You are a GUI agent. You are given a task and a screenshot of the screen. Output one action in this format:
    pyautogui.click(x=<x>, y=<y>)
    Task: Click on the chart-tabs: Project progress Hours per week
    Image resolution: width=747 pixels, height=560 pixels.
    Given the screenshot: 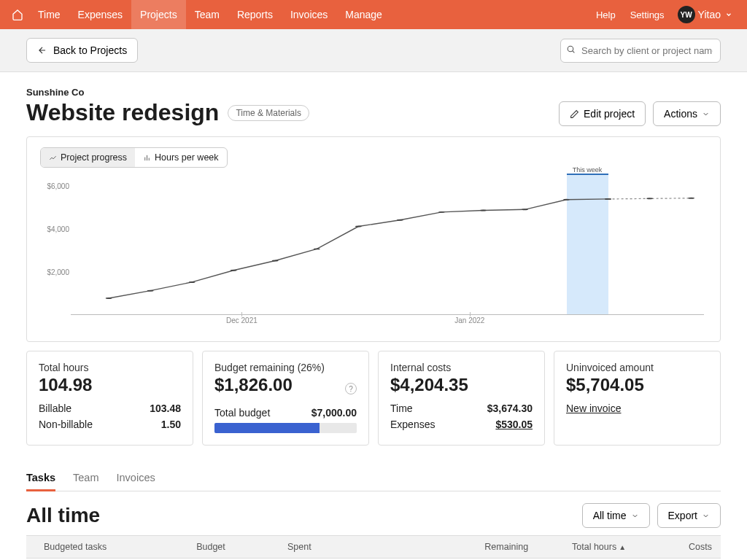 What is the action you would take?
    pyautogui.click(x=134, y=158)
    